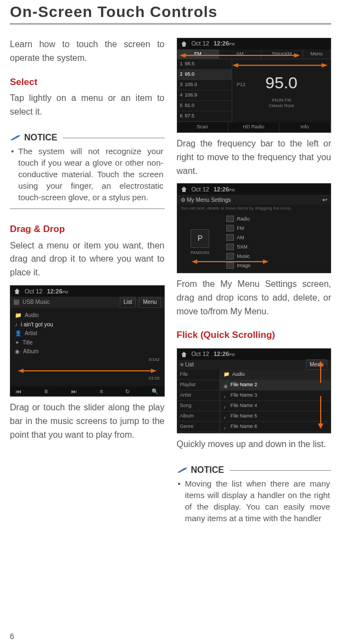 Image resolution: width=341 pixels, height=644 pixels. What do you see at coordinates (243, 257) in the screenshot?
I see `item-label: Music` at bounding box center [243, 257].